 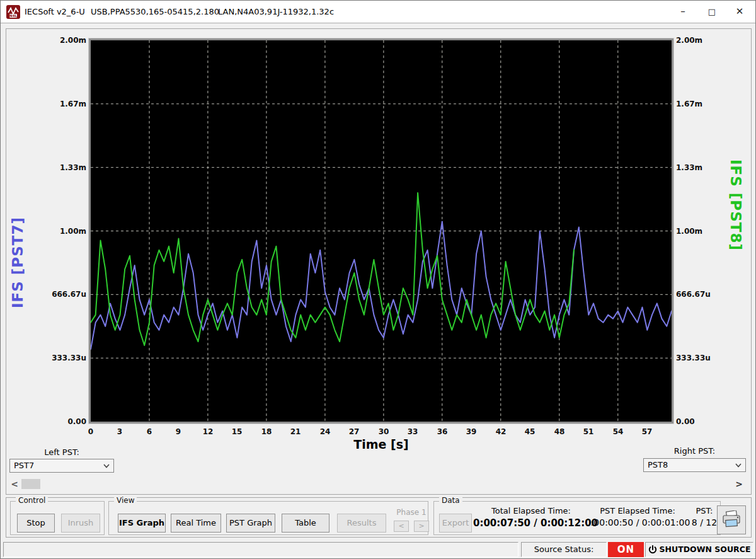 I want to click on window-title-lan-connection: LAN,N4A03,91J-11932,1.32c, so click(x=276, y=11).